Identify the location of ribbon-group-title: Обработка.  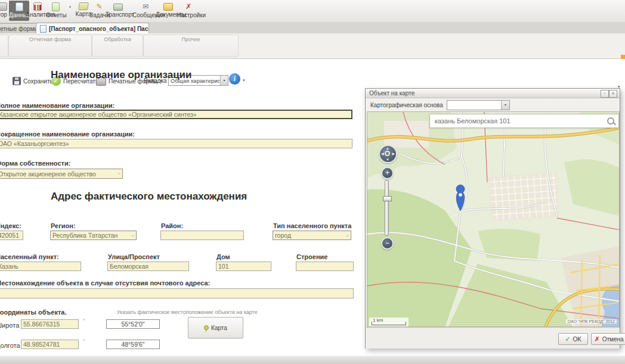
(117, 39).